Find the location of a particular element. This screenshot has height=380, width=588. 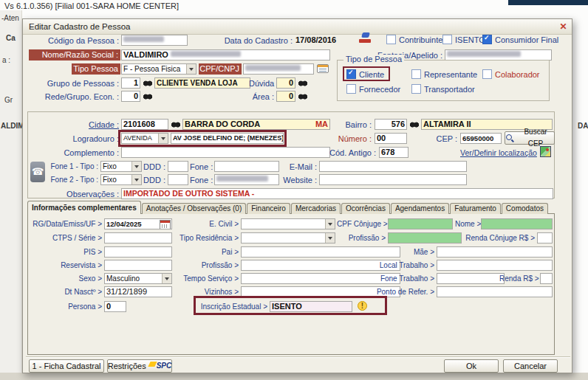

ddd2-label: DDD : is located at coordinates (154, 180).